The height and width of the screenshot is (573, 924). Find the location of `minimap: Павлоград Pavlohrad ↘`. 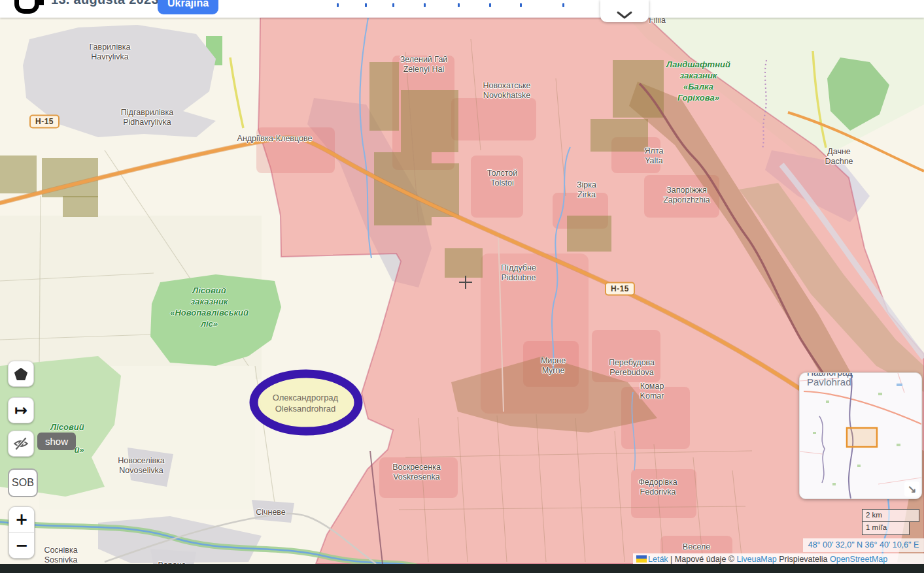

minimap: Павлоград Pavlohrad ↘ is located at coordinates (861, 436).